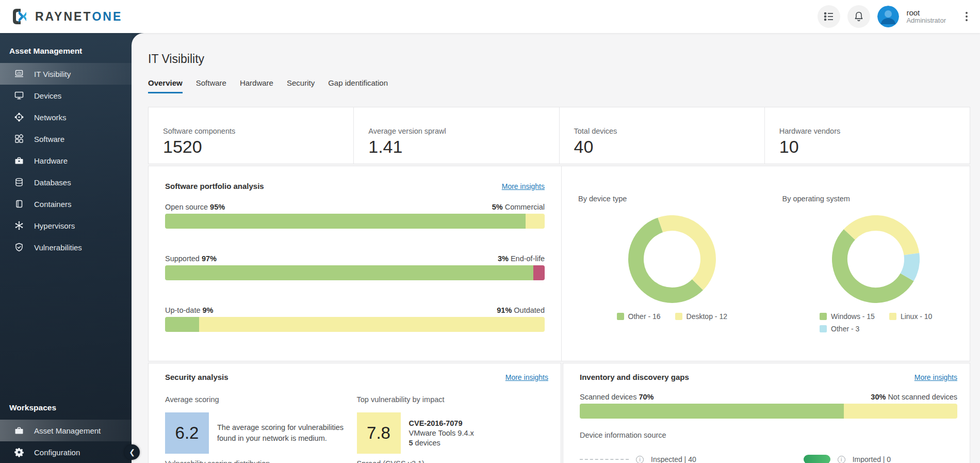 The height and width of the screenshot is (463, 980). I want to click on top-vulnerability-label: Top vulnerability by impact, so click(453, 400).